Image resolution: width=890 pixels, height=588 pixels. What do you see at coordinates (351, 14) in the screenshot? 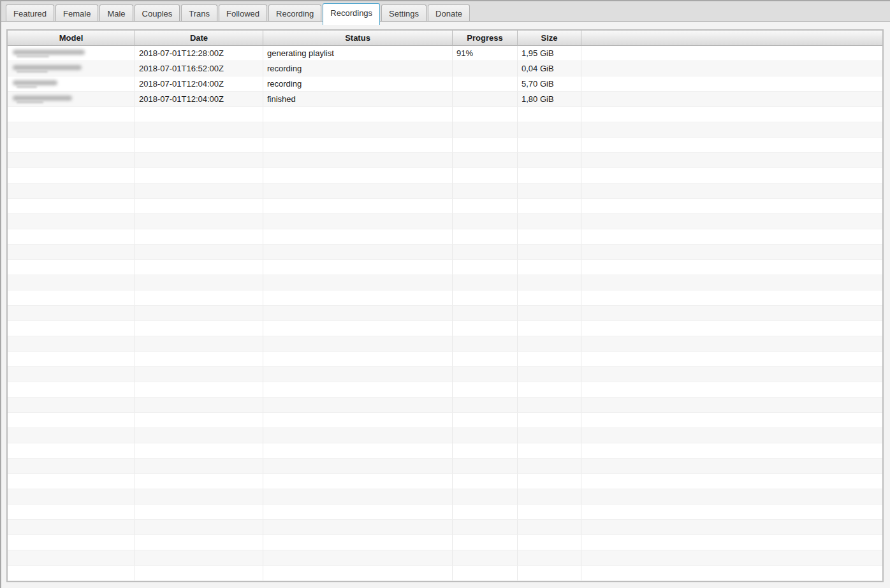
I see `tab-recordings: Recordings` at bounding box center [351, 14].